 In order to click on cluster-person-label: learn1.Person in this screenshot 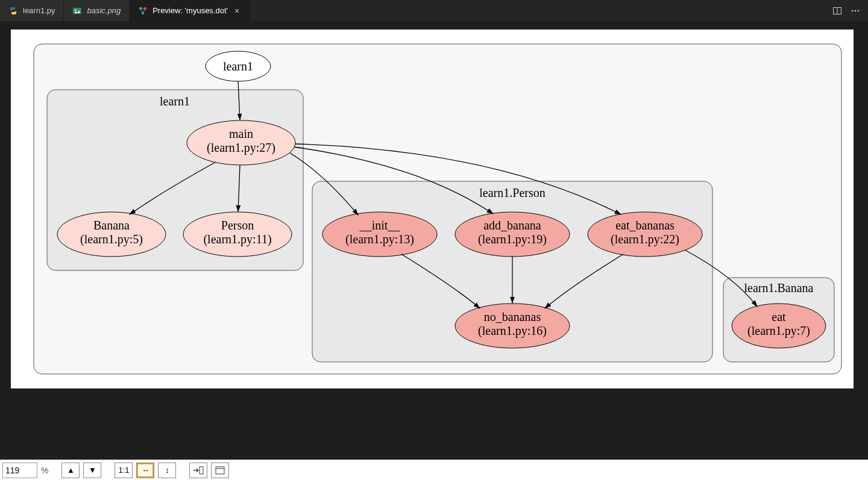, I will do `click(512, 193)`.